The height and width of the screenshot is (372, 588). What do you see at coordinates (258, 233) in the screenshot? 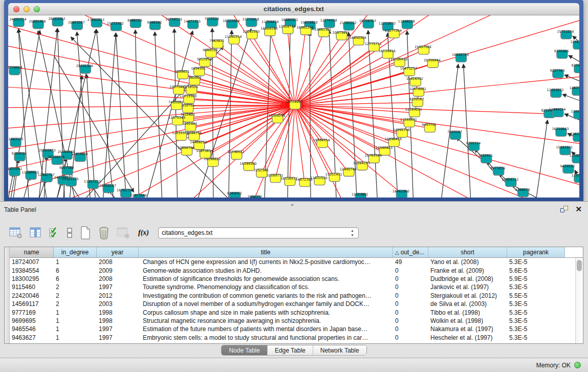
I see `table-source-dropdown: citations_edges.txt ▲▼` at bounding box center [258, 233].